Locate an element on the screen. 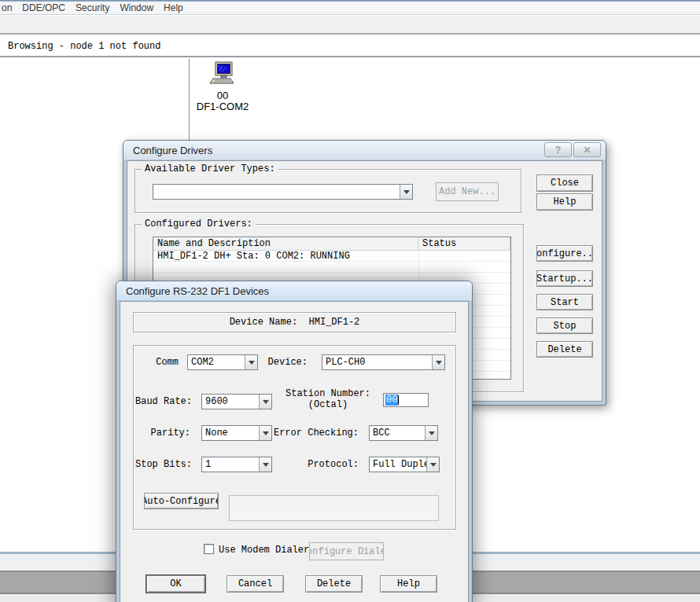  device-label: Device: is located at coordinates (288, 362).